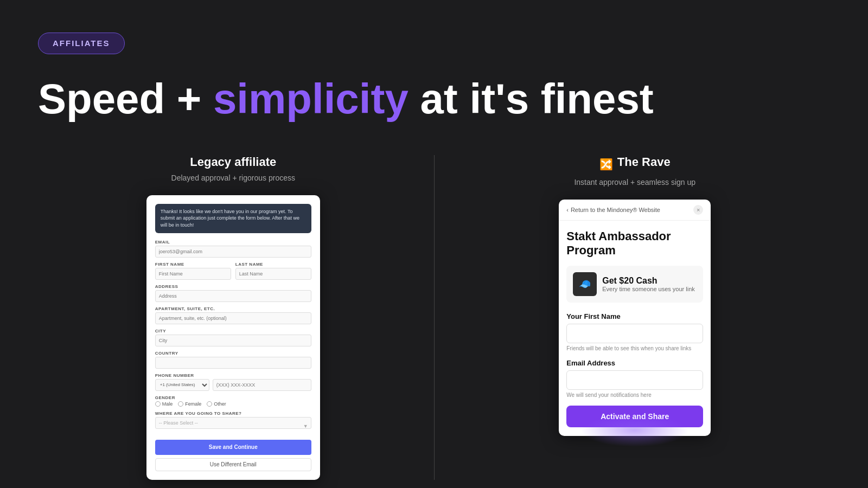 This screenshot has height=488, width=868. I want to click on close-button: ×, so click(698, 210).